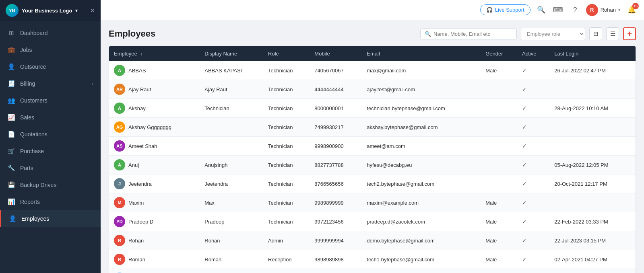  I want to click on sidebar-item-reports: 📊 Reports, so click(50, 202).